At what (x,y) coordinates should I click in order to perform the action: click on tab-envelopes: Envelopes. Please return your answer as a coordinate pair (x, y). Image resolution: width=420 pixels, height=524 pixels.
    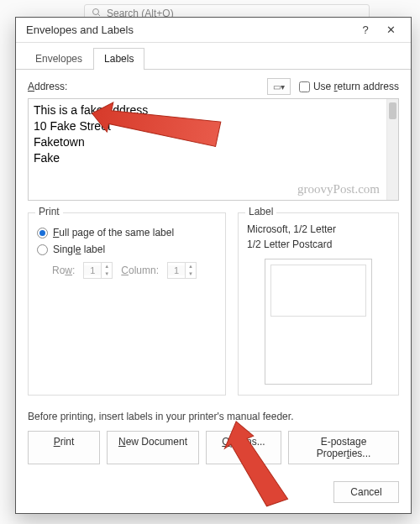
    Looking at the image, I should click on (59, 59).